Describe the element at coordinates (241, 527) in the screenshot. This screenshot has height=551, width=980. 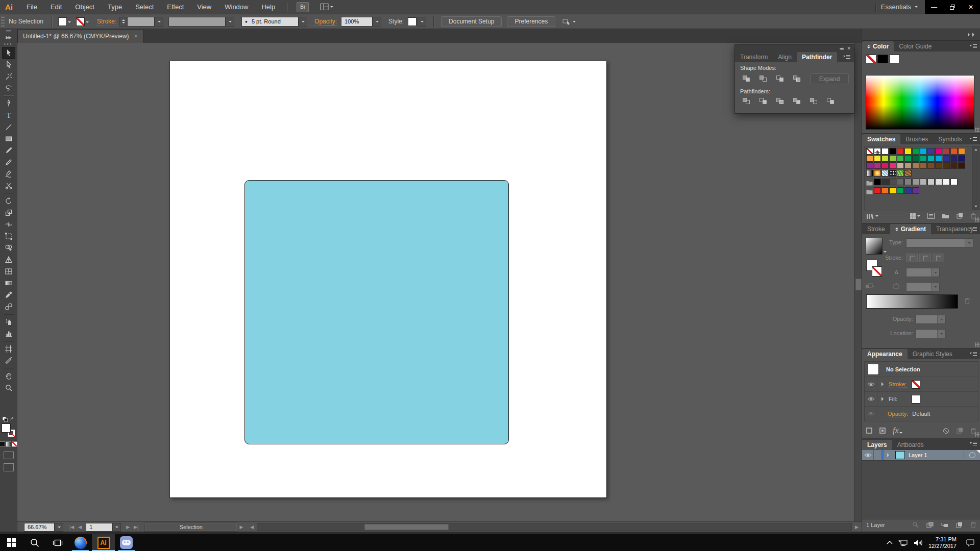
I see `status-menu-button: ▶` at that location.